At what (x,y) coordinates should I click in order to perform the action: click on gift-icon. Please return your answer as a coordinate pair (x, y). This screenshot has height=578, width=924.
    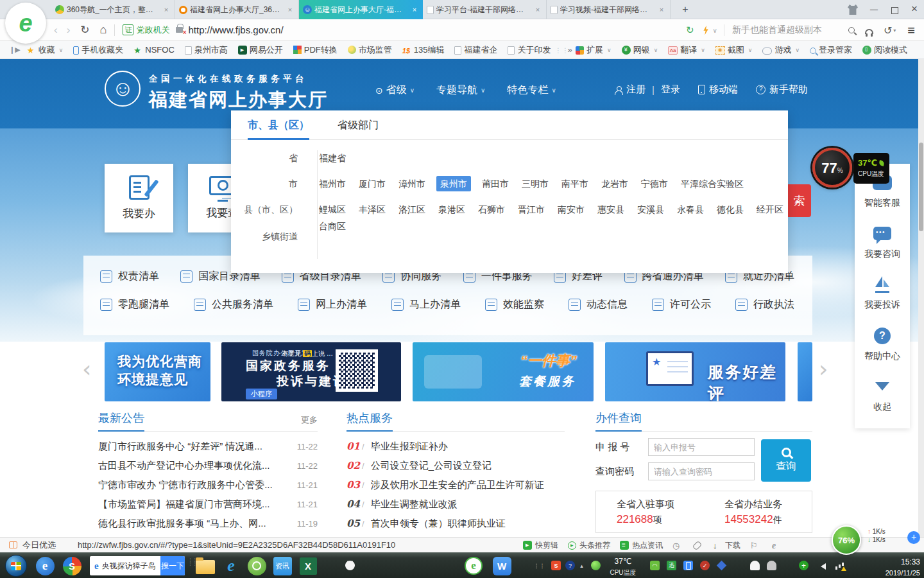
    Looking at the image, I should click on (13, 545).